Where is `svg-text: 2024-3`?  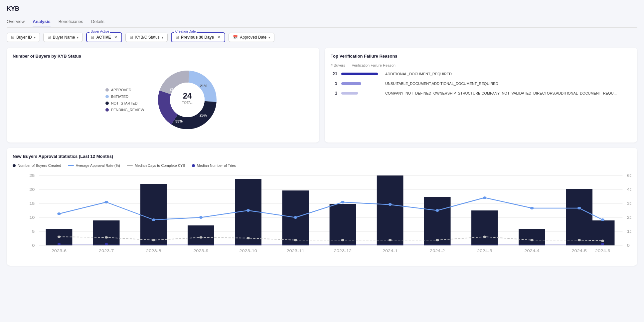 svg-text: 2024-3 is located at coordinates (484, 251).